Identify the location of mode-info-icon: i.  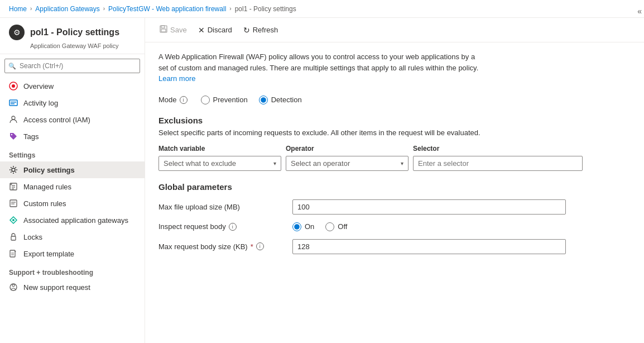
(184, 100).